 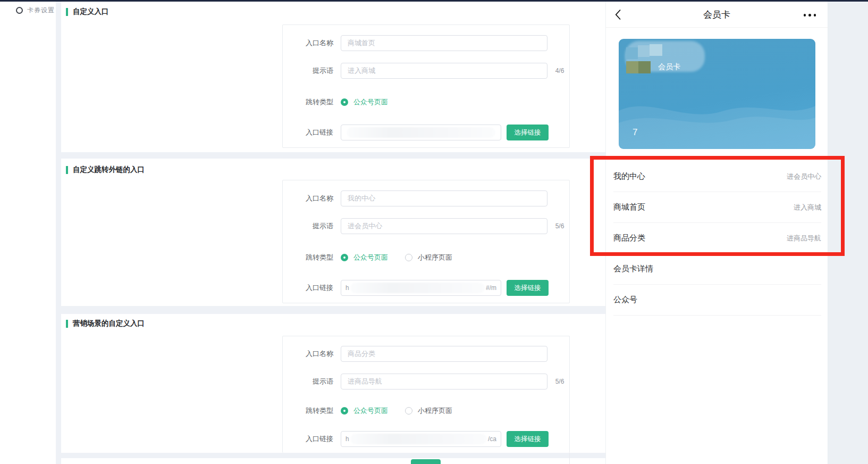 I want to click on phone-header: 会员卡, so click(x=717, y=15).